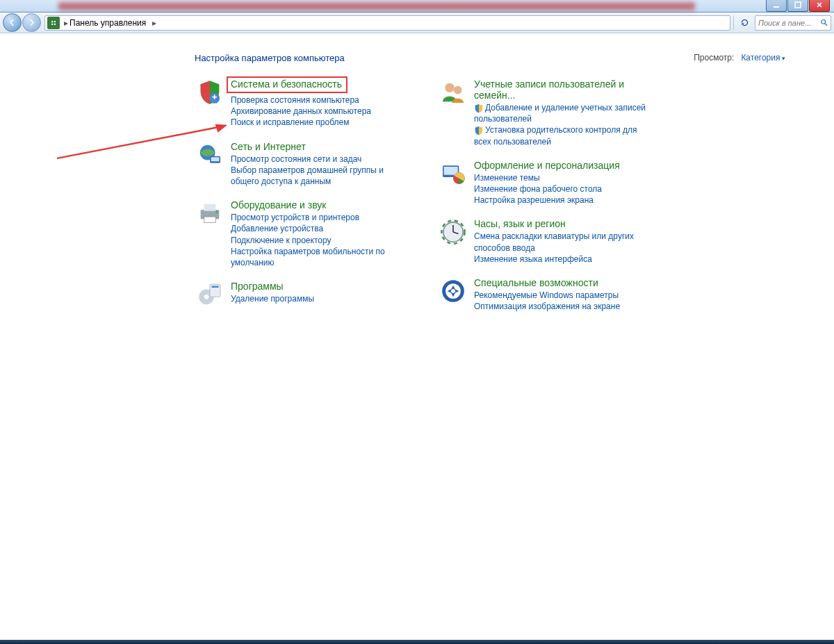 The width and height of the screenshot is (834, 644). Describe the element at coordinates (453, 175) in the screenshot. I see `appearance-icon` at that location.